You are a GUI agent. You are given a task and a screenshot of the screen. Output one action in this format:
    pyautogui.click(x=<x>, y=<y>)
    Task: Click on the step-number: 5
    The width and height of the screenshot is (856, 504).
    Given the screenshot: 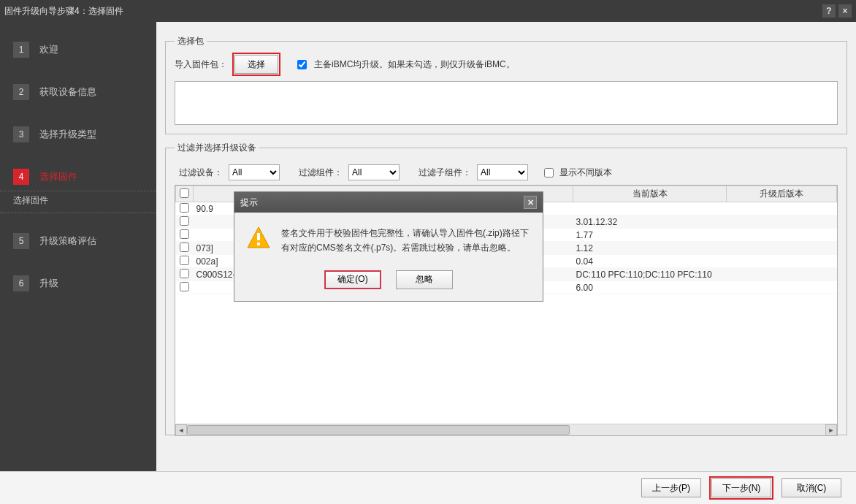 What is the action you would take?
    pyautogui.click(x=21, y=241)
    